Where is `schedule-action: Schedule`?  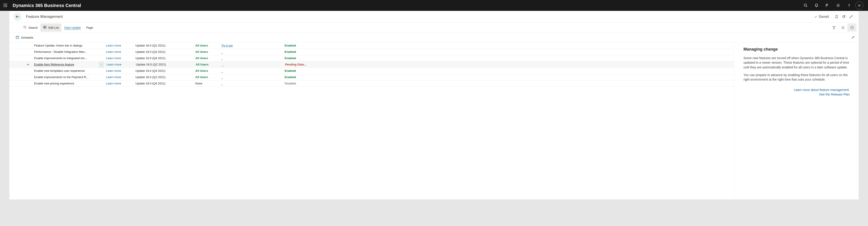
schedule-action: Schedule is located at coordinates (24, 38).